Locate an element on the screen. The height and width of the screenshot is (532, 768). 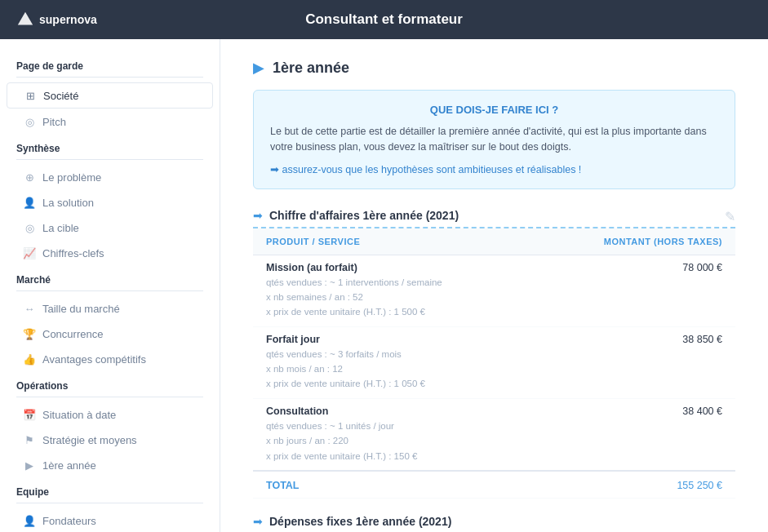
chart-icon: 📈 is located at coordinates (29, 253).